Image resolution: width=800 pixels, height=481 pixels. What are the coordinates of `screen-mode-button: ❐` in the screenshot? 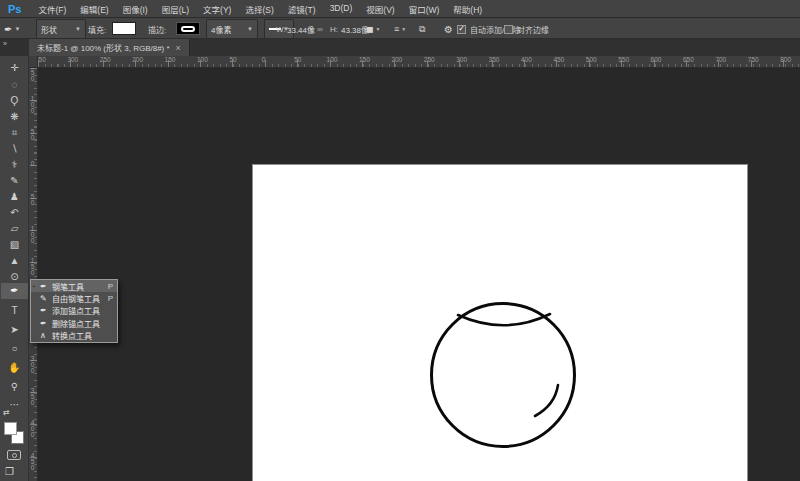 It's located at (10, 472).